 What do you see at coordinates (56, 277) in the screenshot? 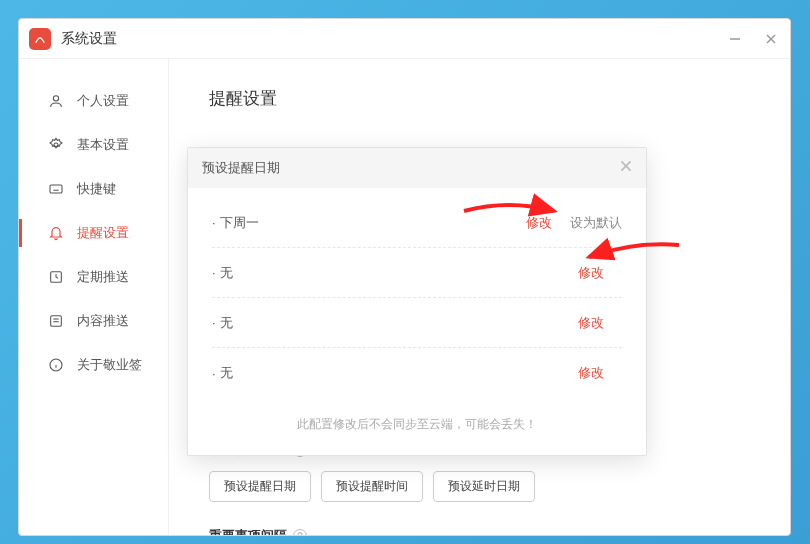
I see `clock-box-icon` at bounding box center [56, 277].